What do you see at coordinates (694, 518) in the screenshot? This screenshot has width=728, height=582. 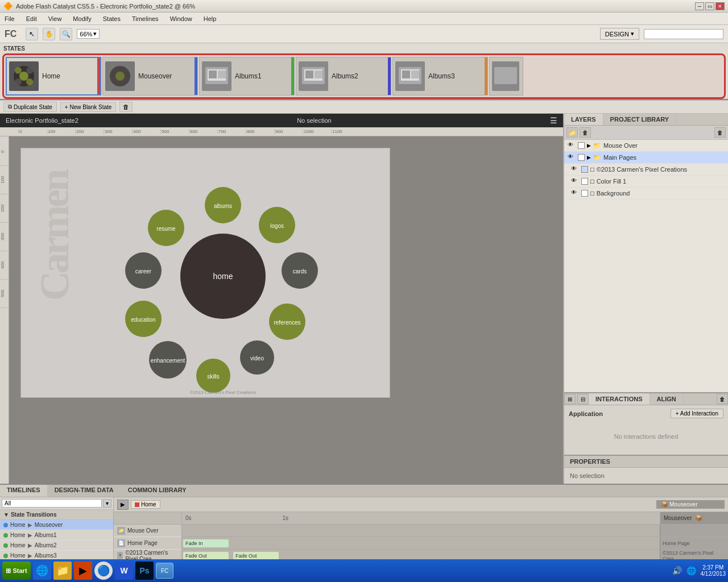 I see `mouseover-column-header: Mouseover 📦` at bounding box center [694, 518].